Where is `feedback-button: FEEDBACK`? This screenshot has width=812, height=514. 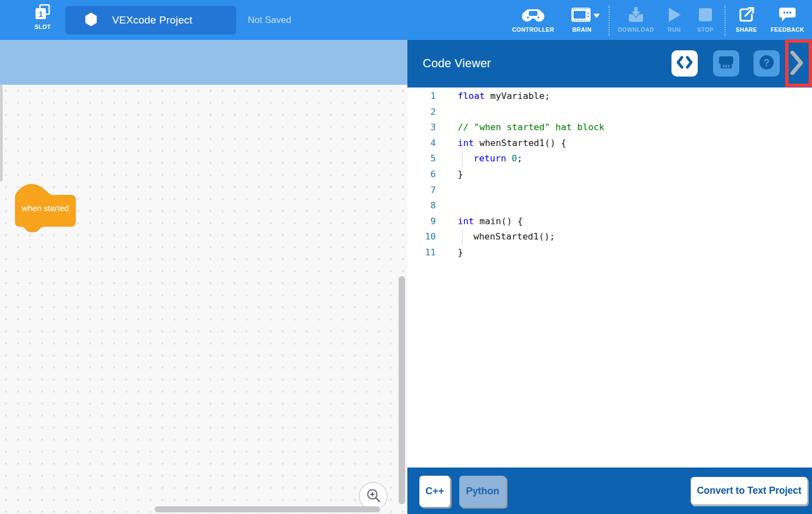 feedback-button: FEEDBACK is located at coordinates (787, 19).